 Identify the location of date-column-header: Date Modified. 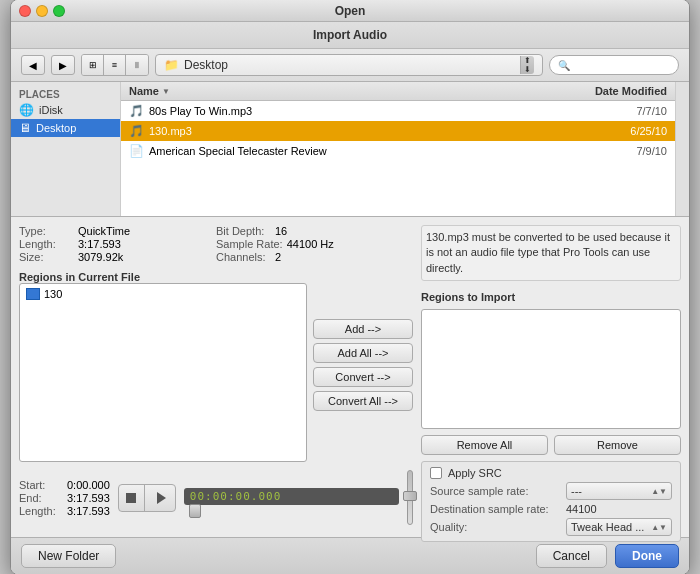
(625, 91).